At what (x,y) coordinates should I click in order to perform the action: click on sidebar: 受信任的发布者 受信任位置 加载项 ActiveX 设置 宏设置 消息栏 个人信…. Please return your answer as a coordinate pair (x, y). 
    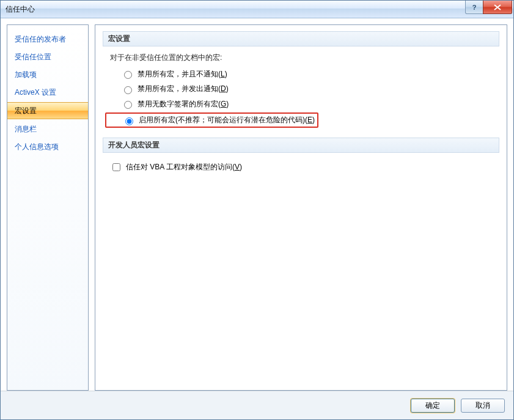
    Looking at the image, I should click on (48, 208).